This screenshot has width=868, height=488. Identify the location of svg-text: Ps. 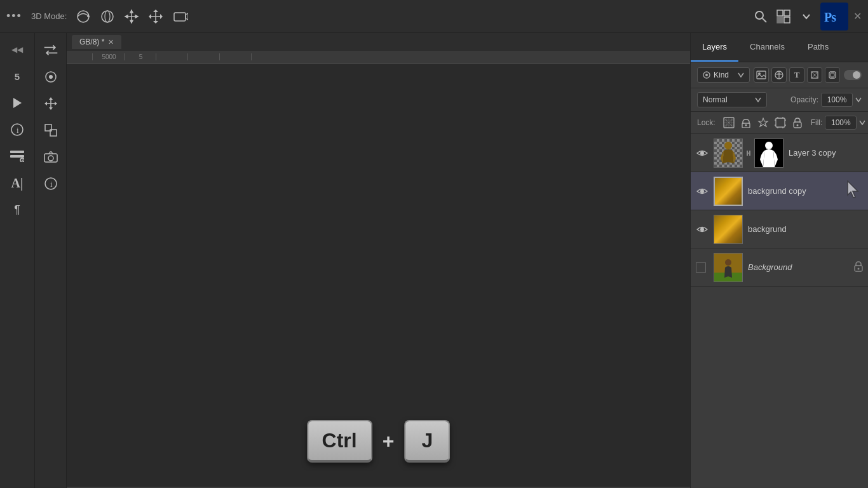
(830, 17).